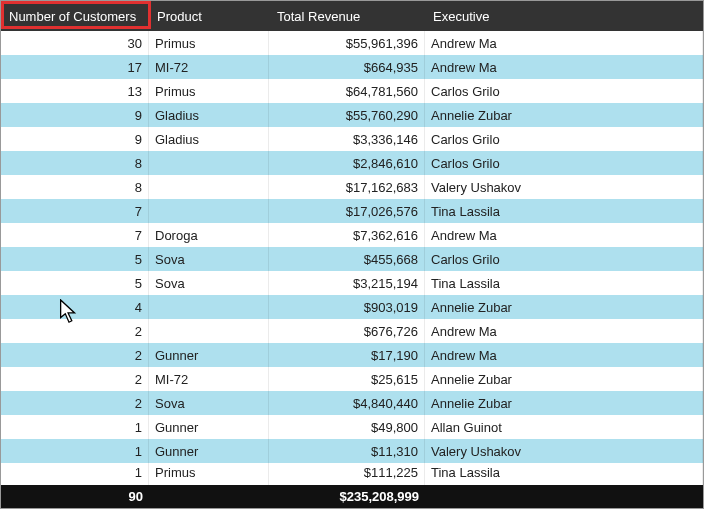  What do you see at coordinates (564, 16) in the screenshot?
I see `col-header-executive: Executive` at bounding box center [564, 16].